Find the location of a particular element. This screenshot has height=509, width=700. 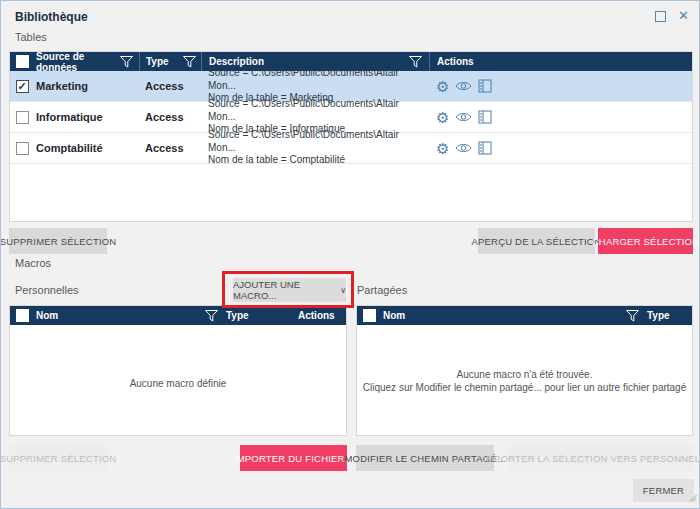

personal-macros-header: Nom Type Actions is located at coordinates (178, 316).